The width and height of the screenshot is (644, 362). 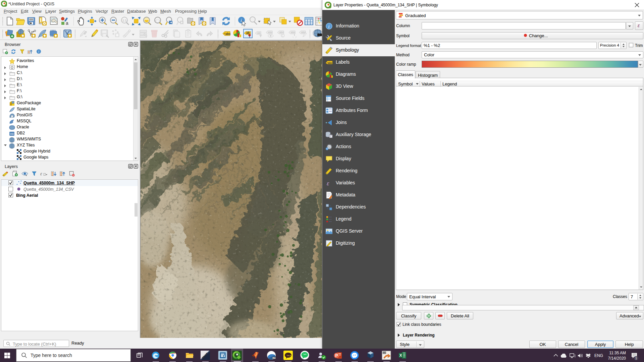 I want to click on svg-text: a, so click(x=67, y=23).